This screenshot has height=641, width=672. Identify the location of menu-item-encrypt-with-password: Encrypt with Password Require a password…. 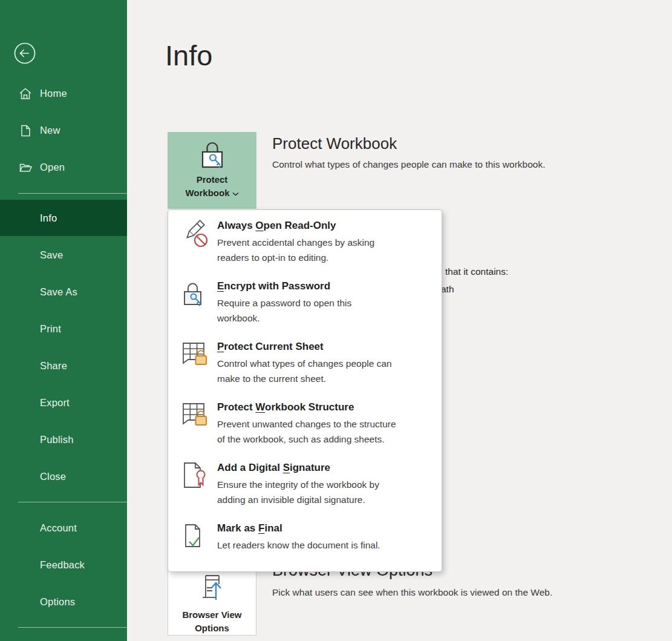
(305, 307).